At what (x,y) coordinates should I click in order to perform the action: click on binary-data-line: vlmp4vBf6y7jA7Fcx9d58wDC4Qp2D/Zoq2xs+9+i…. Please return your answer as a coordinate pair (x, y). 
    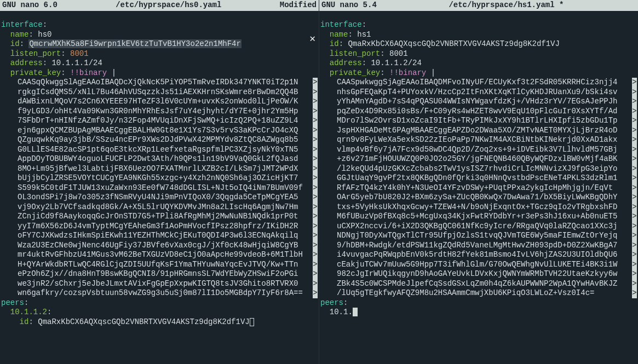
    Looking at the image, I should click on (479, 150).